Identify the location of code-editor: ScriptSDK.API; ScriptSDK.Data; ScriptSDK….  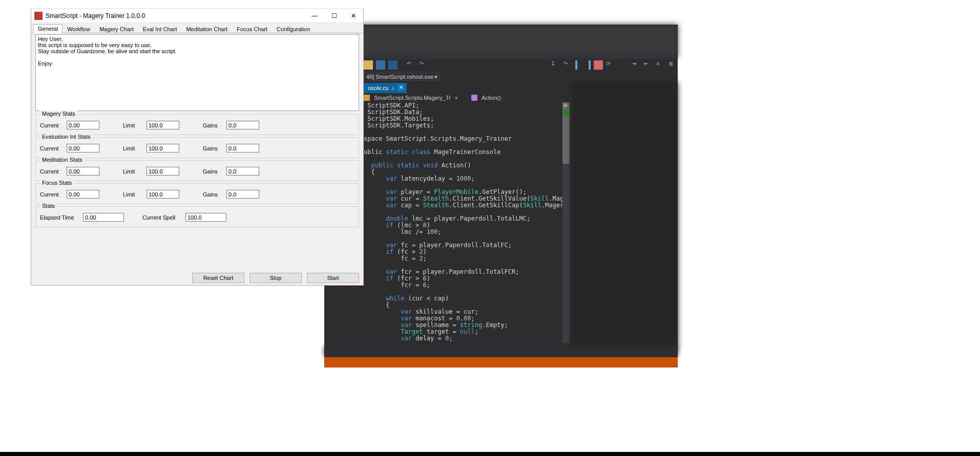
(464, 223).